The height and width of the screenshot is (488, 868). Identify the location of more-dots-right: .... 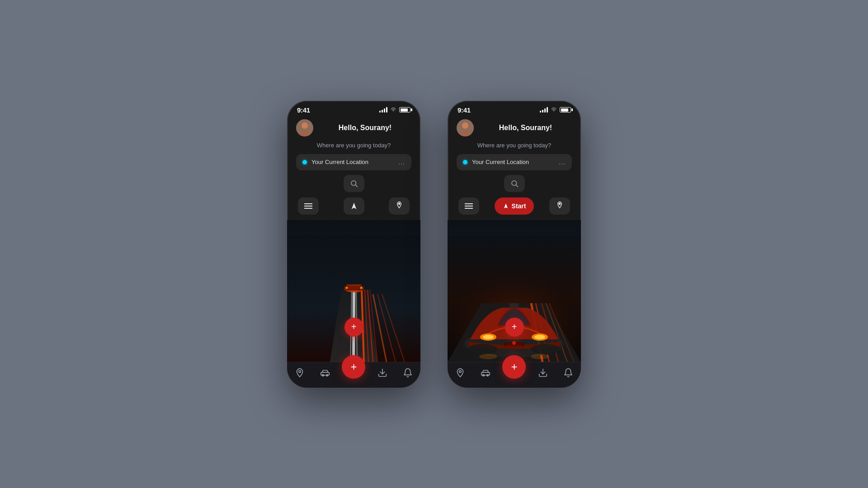
(562, 162).